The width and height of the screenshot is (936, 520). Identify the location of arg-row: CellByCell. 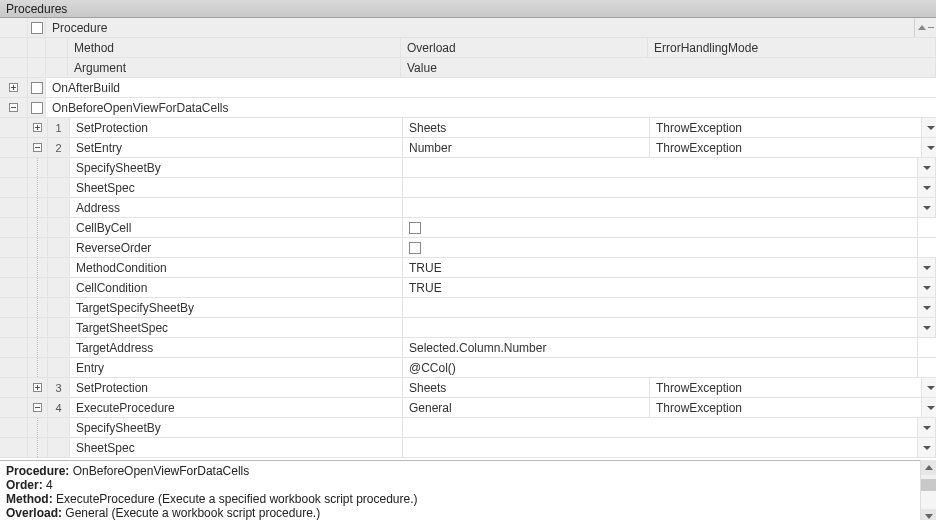
(468, 228).